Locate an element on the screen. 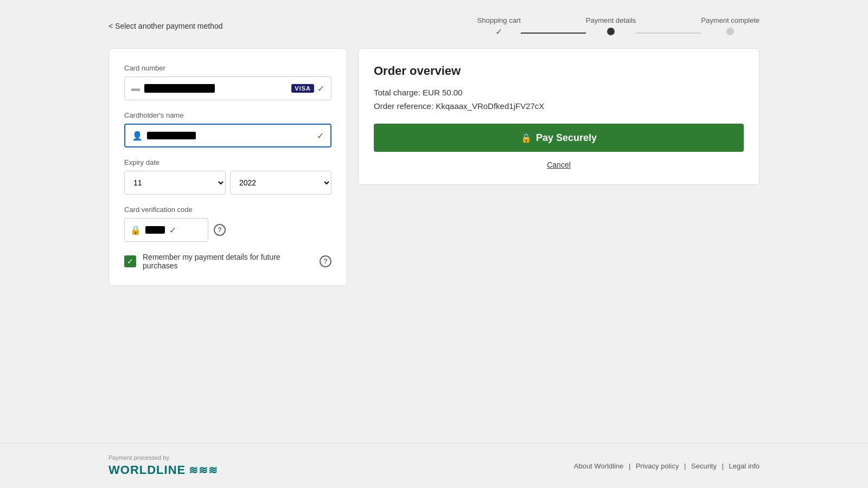 This screenshot has height=488, width=868. check-done-icon: ✓ is located at coordinates (499, 31).